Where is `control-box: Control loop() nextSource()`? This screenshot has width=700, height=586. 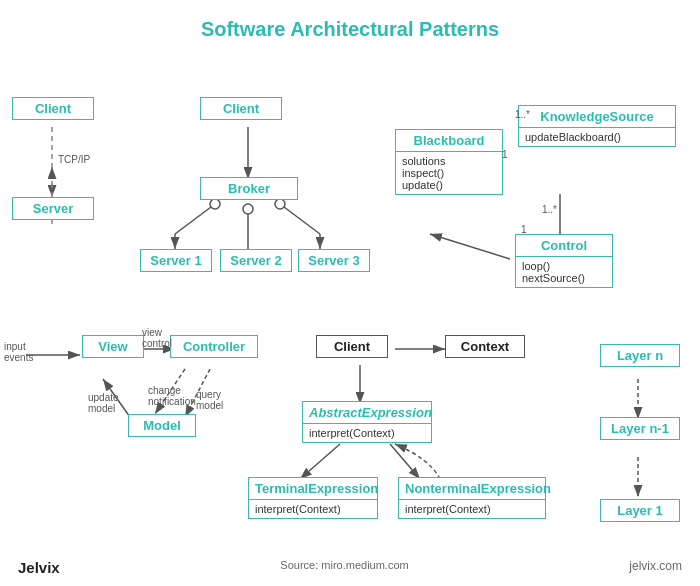
control-box: Control loop() nextSource() is located at coordinates (564, 261).